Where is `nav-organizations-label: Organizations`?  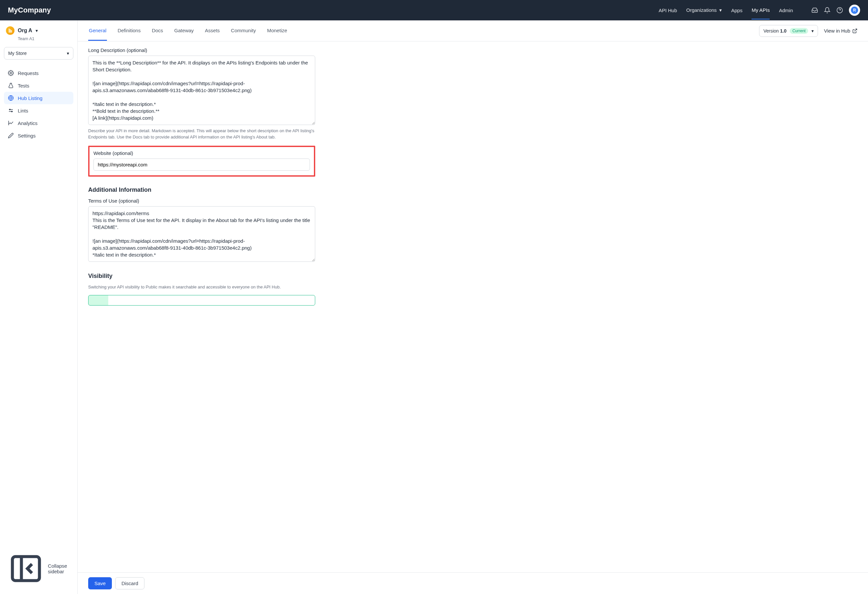 nav-organizations-label: Organizations is located at coordinates (702, 10).